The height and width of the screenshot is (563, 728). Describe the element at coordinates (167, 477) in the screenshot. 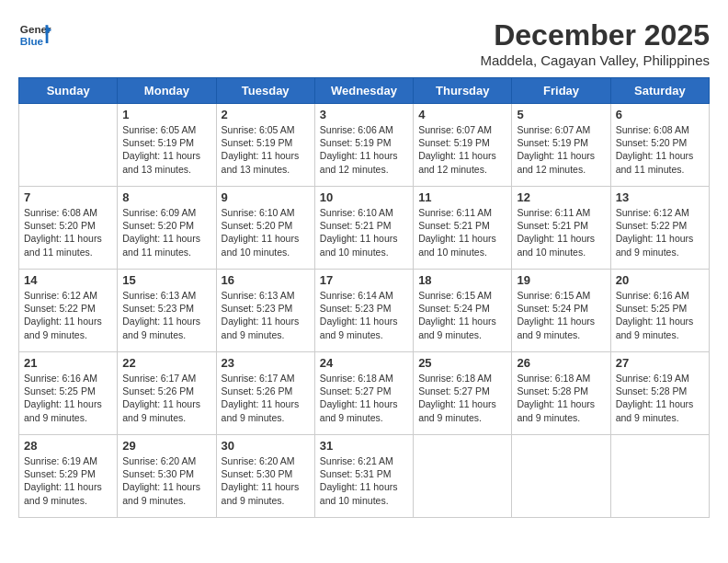

I see `calendar-cell: 29Sunrise: 6:20 AMSunset: 5:30 PMDayligh…` at that location.